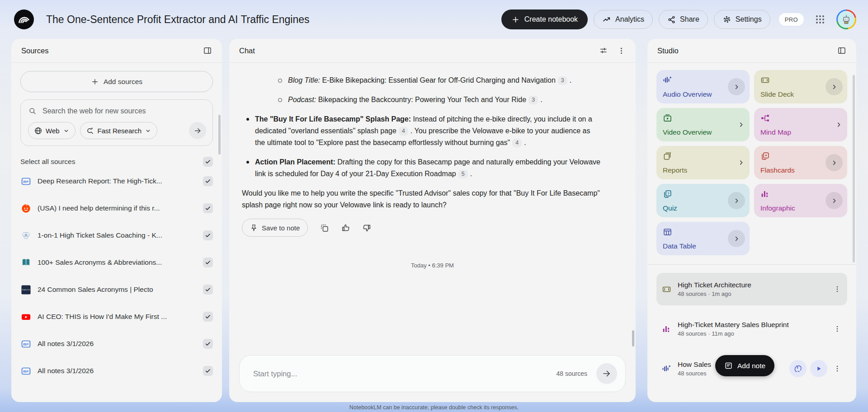 The width and height of the screenshot is (868, 412). What do you see at coordinates (666, 289) in the screenshot?
I see `slide-icon` at bounding box center [666, 289].